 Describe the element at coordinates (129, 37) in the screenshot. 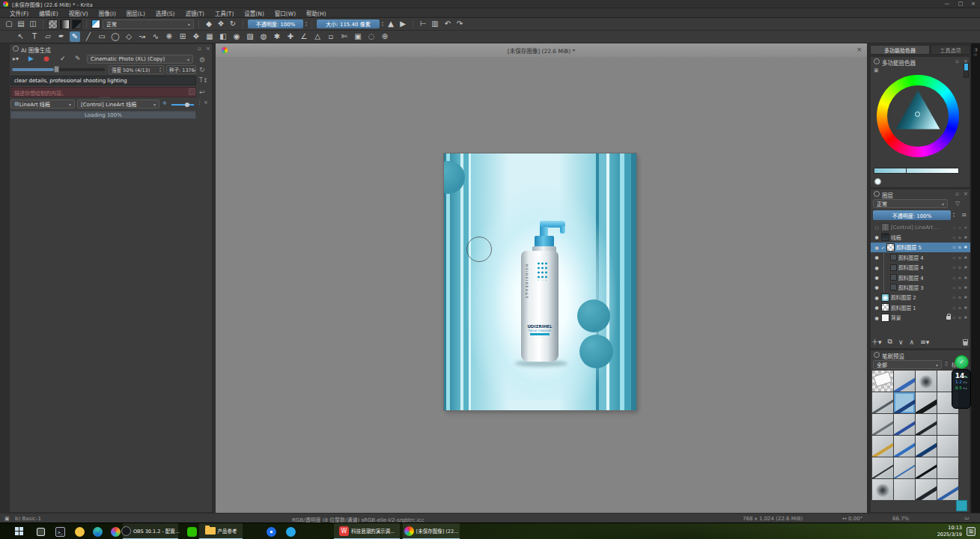

I see `polygon-tool: ◇` at that location.